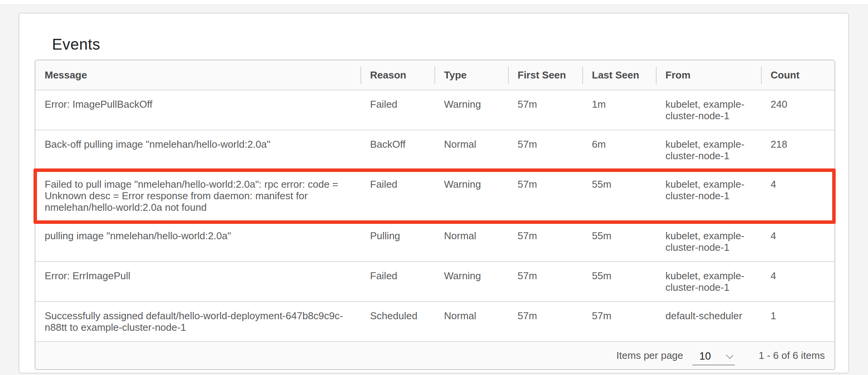 The image size is (868, 375). I want to click on cell-last_seen: 1m, so click(619, 110).